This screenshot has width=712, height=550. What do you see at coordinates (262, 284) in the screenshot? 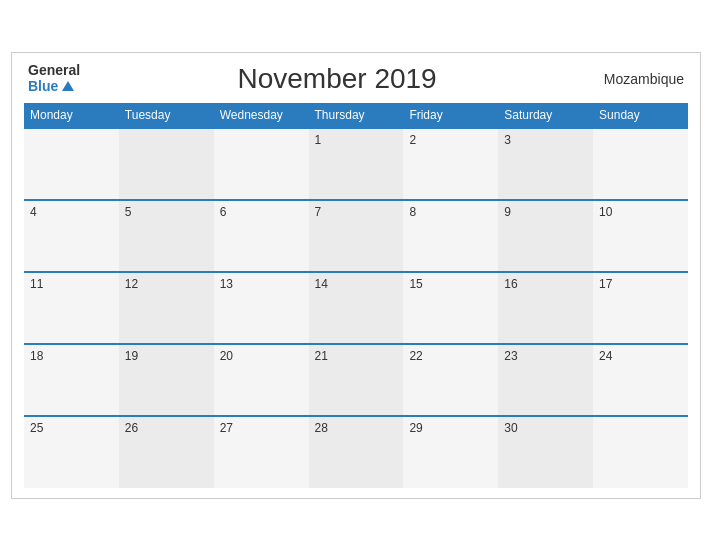
I see `day-number: 13` at bounding box center [262, 284].